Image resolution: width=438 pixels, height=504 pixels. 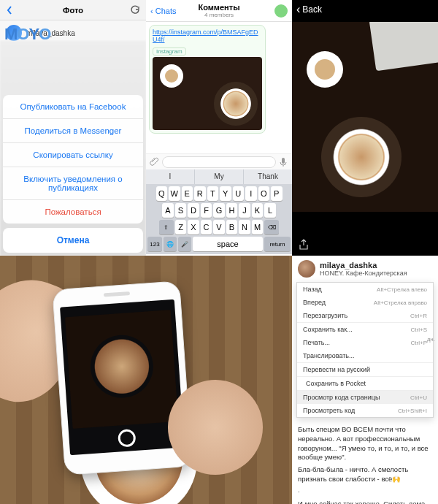 I want to click on share-messenger: Поделиться в Messenger, so click(x=73, y=131).